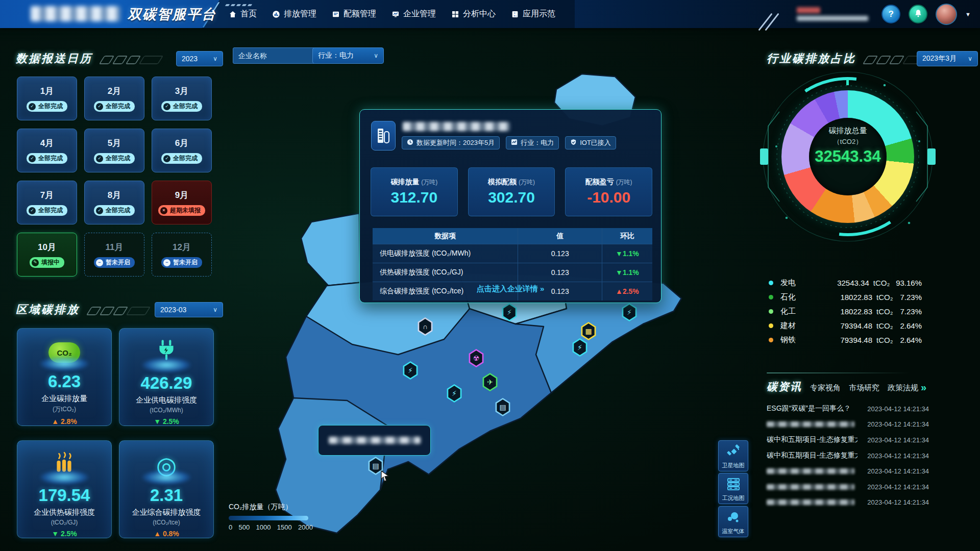 The width and height of the screenshot is (980, 551). I want to click on nav-item-enterprise: 企业管理, so click(413, 14).